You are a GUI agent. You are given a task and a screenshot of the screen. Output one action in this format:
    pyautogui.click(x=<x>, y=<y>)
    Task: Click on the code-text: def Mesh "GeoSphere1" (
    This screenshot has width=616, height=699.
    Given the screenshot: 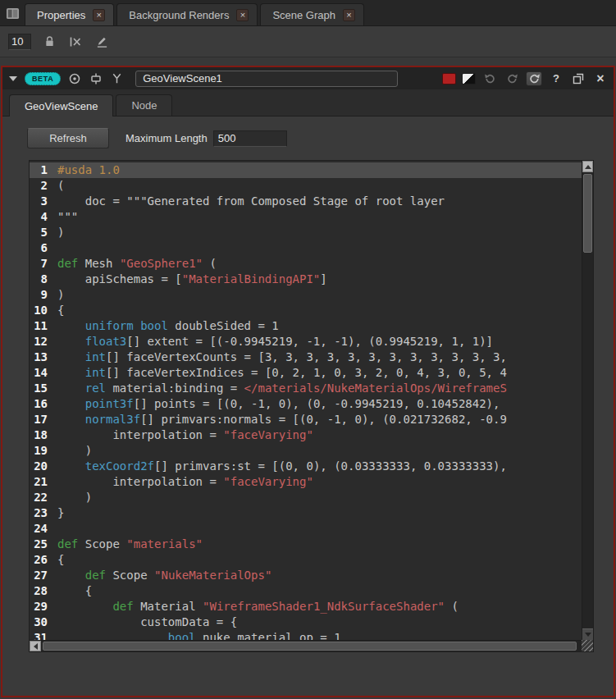 What is the action you would take?
    pyautogui.click(x=137, y=264)
    